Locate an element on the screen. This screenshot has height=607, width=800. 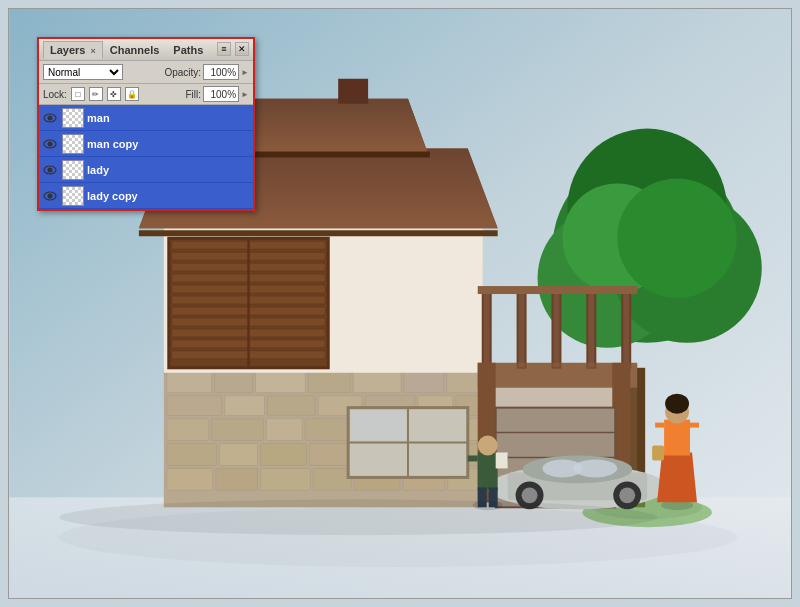
fill-control: Fill: 100% ► is located at coordinates (218, 94).